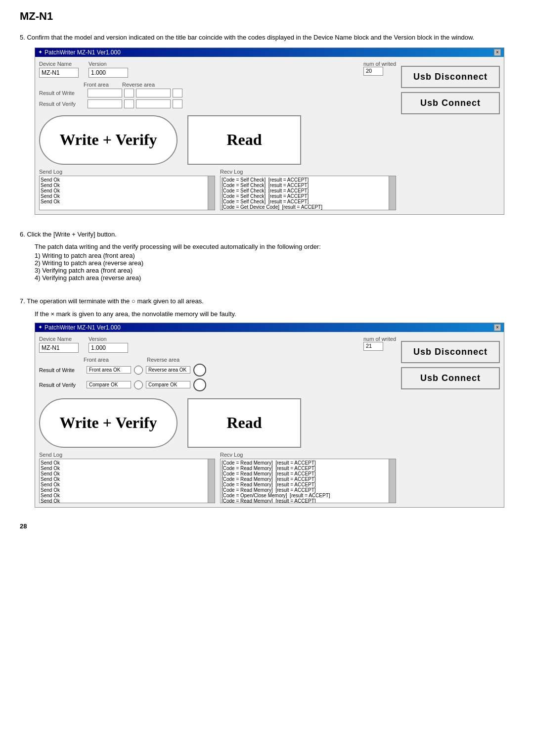 The height and width of the screenshot is (756, 534). Describe the element at coordinates (269, 328) in the screenshot. I see `window2-titlebar: ✦ PatchWriter MZ-N1 Ver1.000 ×` at that location.